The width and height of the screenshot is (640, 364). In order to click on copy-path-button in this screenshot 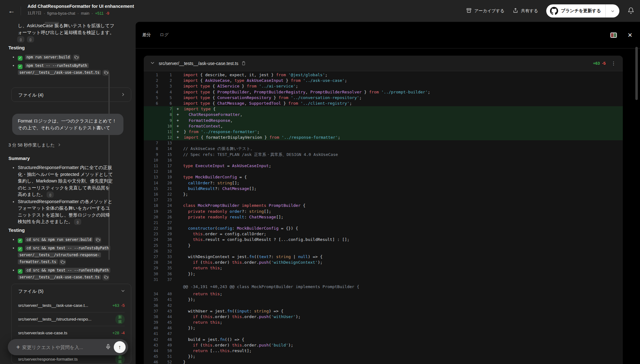, I will do `click(244, 63)`.